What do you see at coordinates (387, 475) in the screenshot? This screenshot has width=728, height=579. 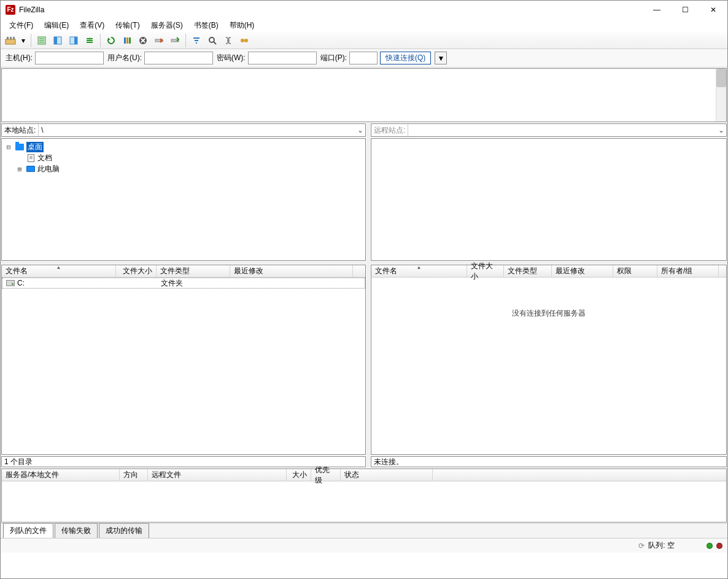 I see `column-header: 状态` at bounding box center [387, 475].